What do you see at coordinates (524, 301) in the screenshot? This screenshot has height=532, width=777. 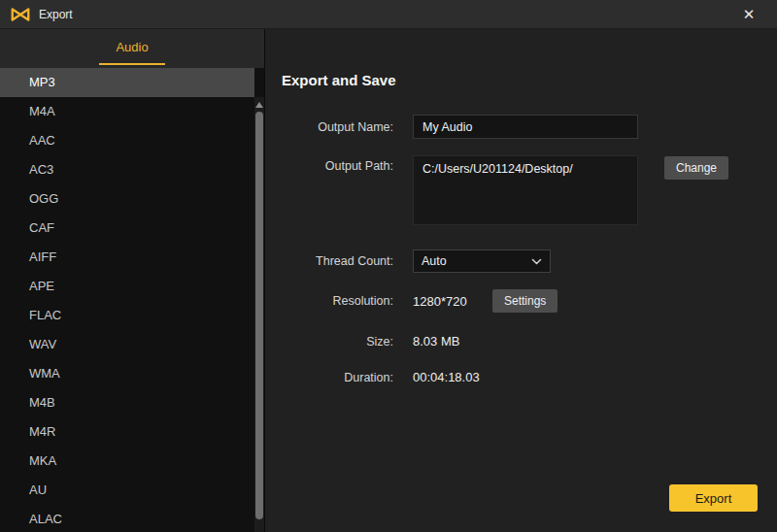 I see `resolution-settings-button: Settings` at bounding box center [524, 301].